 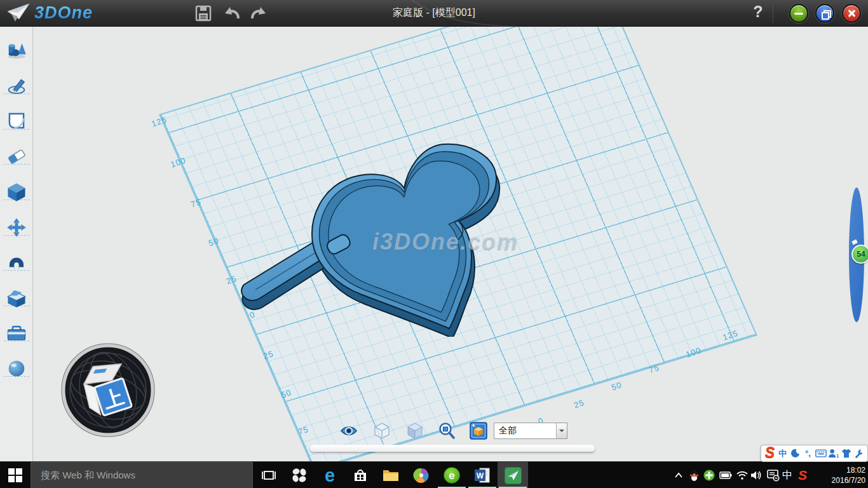 I want to click on restore-button, so click(x=825, y=13).